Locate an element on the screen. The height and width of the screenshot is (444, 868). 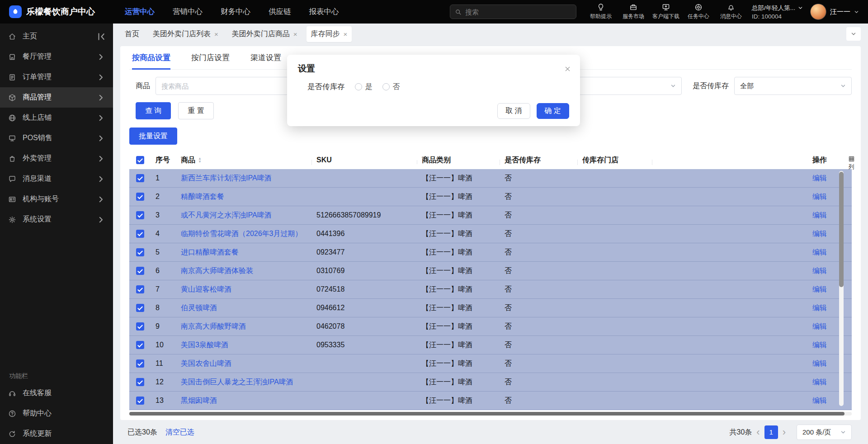
org-selector: 总部/年轻人第... ID: 100004 is located at coordinates (778, 12).